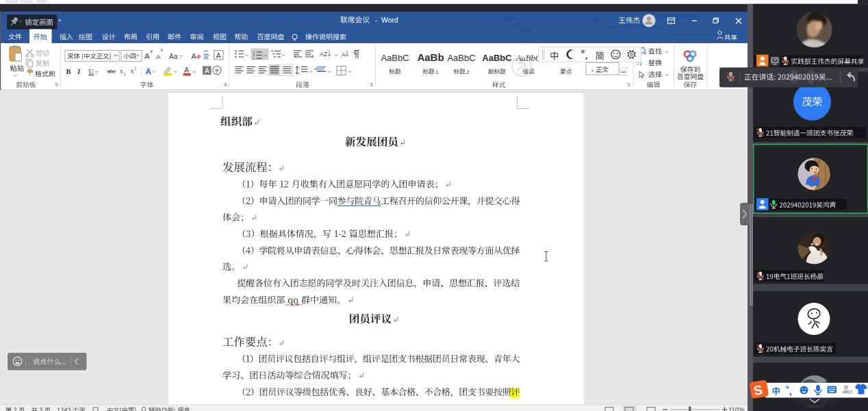 The height and width of the screenshot is (411, 868). I want to click on svg-text: 1, so click(437, 73).